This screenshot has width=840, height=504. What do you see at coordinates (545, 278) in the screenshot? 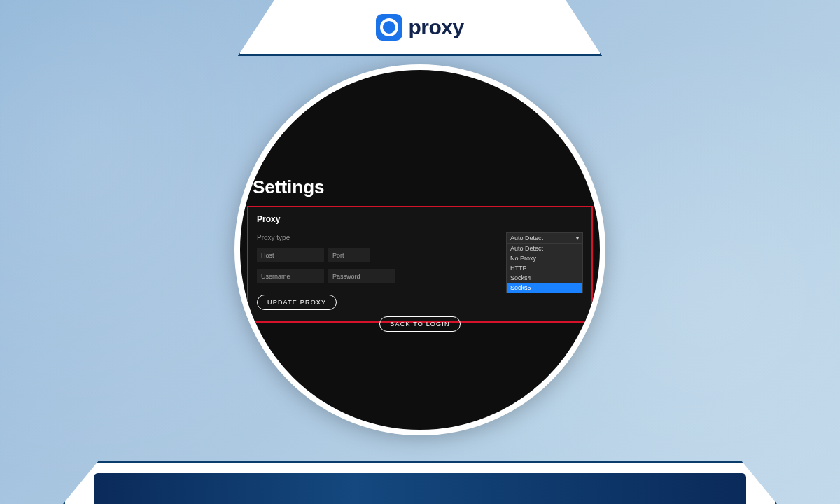
I see `dropdown-option: Socks4` at bounding box center [545, 278].